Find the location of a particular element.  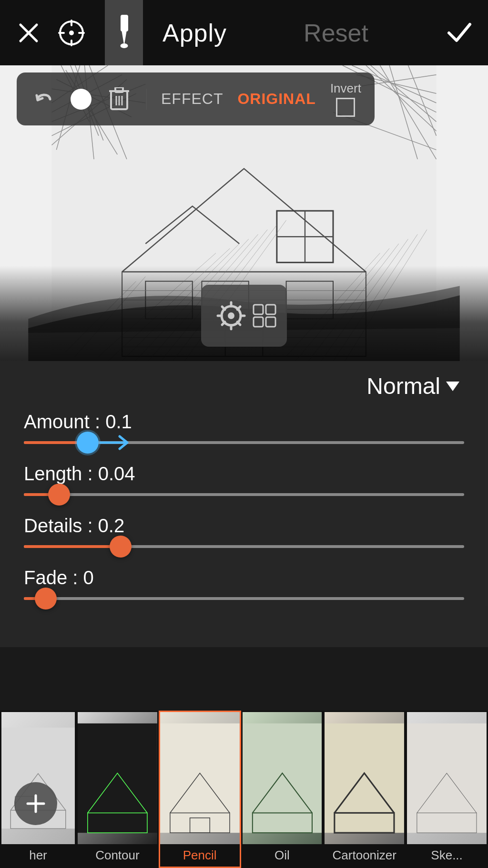

length-section: Length : 0.04 is located at coordinates (244, 480).